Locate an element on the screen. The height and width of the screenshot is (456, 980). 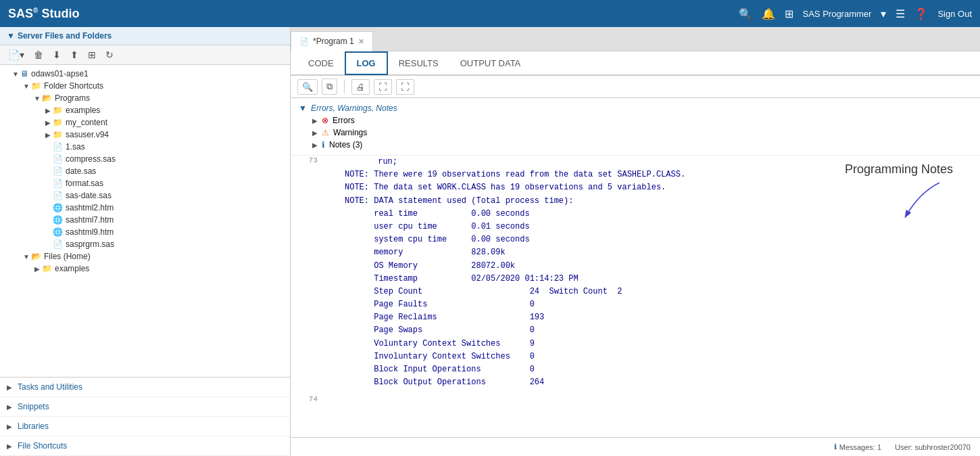
tab-file-icon: 📄 is located at coordinates (304, 42).